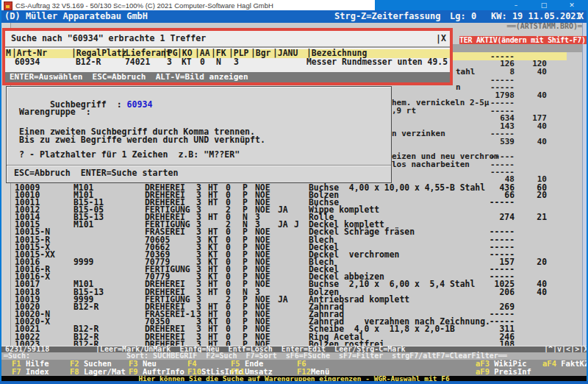 This screenshot has height=384, width=588. What do you see at coordinates (565, 363) in the screenshot?
I see `function-key: aF4 FaktKZ=` at bounding box center [565, 363].